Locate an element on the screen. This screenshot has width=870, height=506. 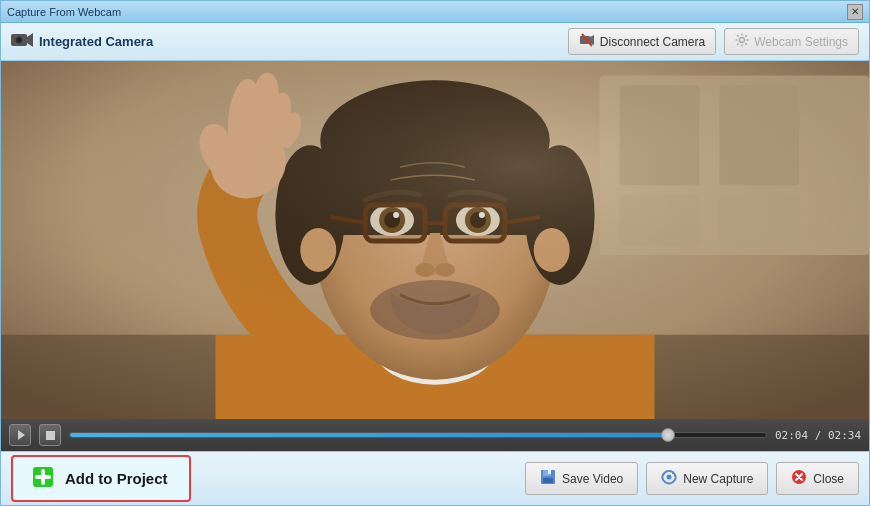
new-capture-label: New Capture is located at coordinates (718, 479).